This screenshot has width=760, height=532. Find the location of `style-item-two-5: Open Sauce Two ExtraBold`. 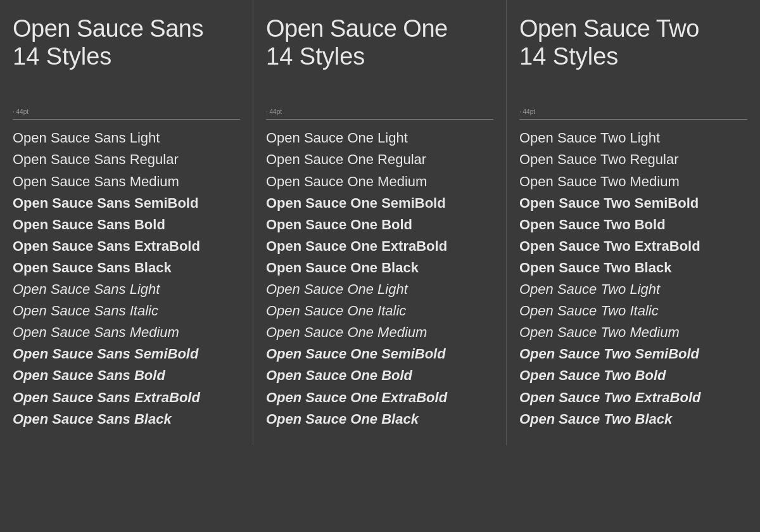

style-item-two-5: Open Sauce Two ExtraBold is located at coordinates (633, 246).